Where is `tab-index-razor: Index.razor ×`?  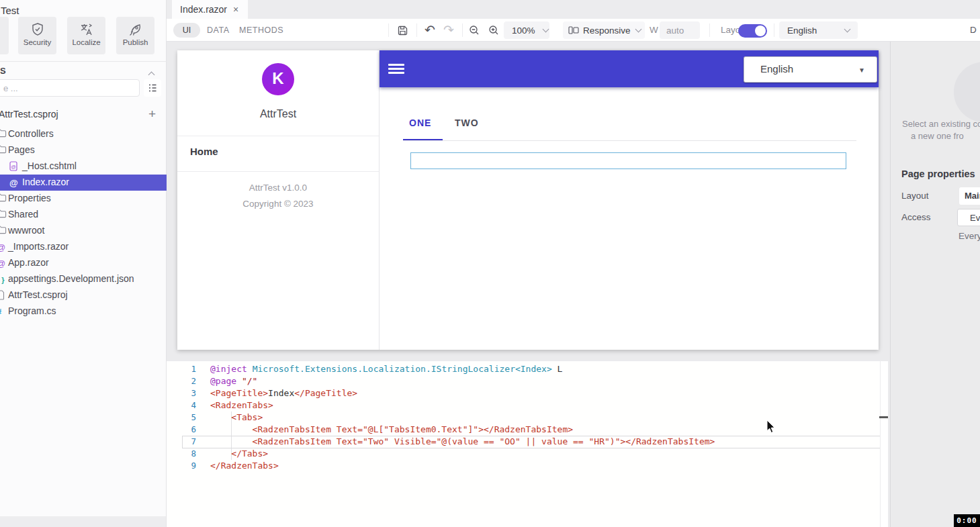
tab-index-razor: Index.razor × is located at coordinates (210, 9).